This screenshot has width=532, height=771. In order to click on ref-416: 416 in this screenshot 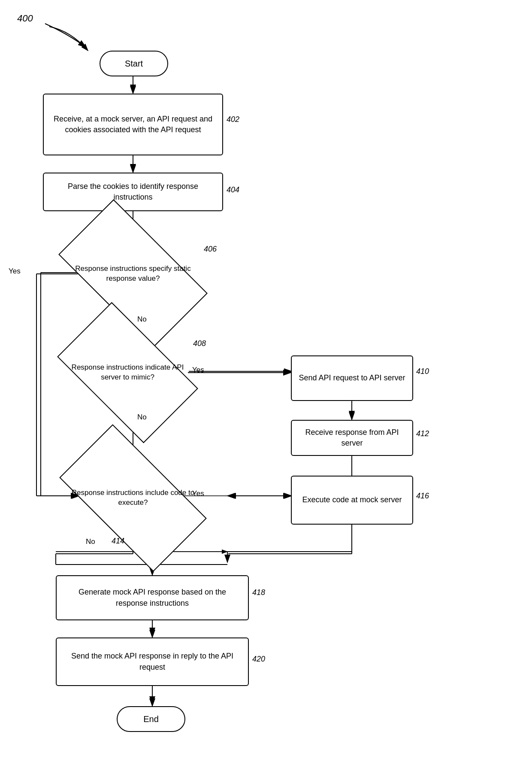, I will do `click(423, 496)`.